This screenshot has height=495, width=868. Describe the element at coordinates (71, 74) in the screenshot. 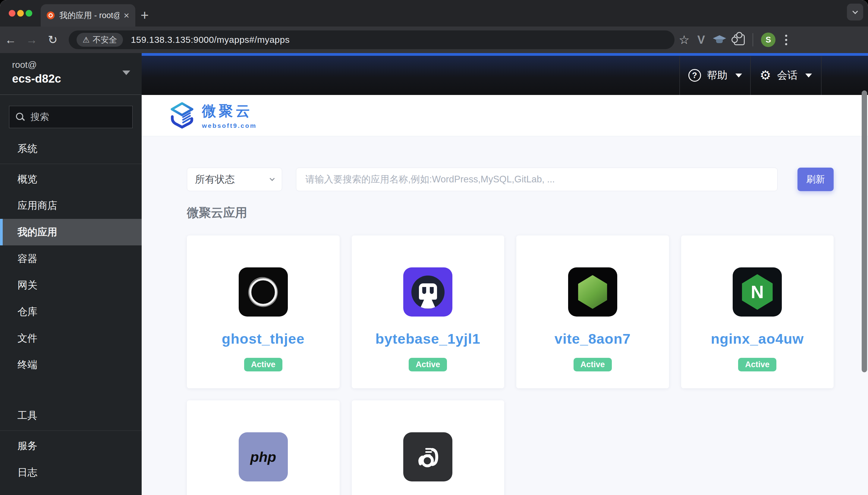

I see `host-switcher: root@ ecs-d82c` at that location.